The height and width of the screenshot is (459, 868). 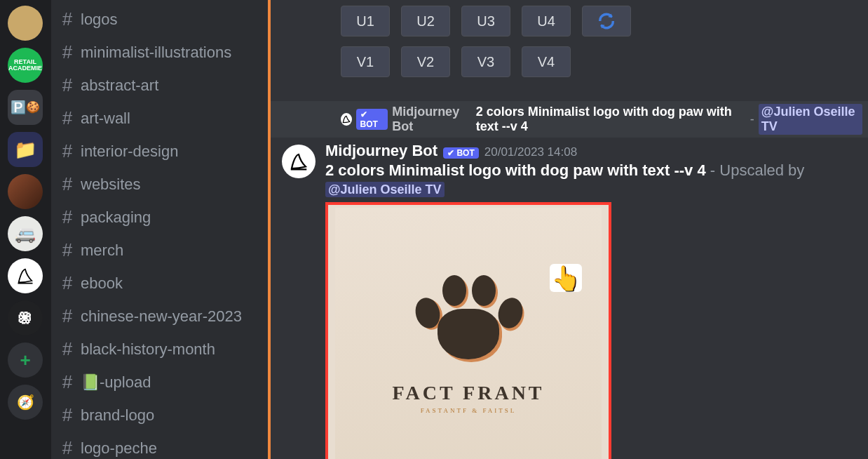 I want to click on message-mention: @Julien Oseille TV, so click(x=385, y=189).